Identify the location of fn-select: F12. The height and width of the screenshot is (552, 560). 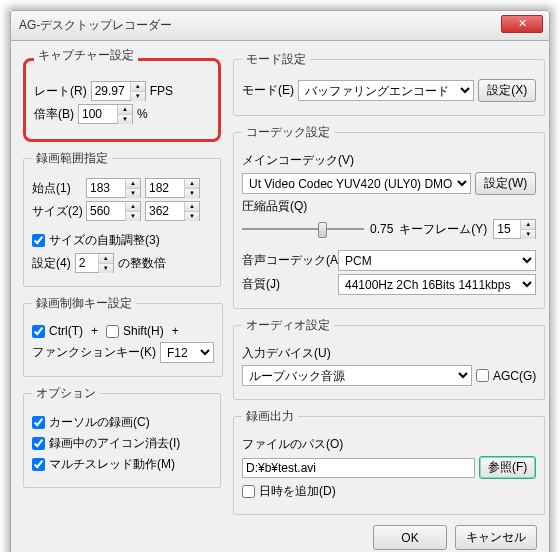
(187, 352).